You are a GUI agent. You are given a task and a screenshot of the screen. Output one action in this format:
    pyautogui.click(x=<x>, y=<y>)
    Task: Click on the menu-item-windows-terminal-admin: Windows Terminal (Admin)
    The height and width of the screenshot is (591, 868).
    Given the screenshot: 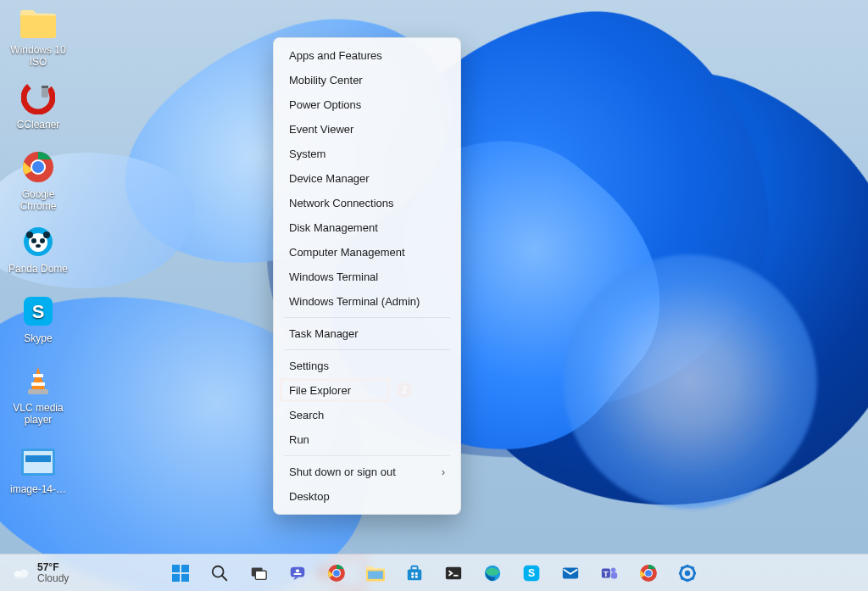 What is the action you would take?
    pyautogui.click(x=367, y=302)
    